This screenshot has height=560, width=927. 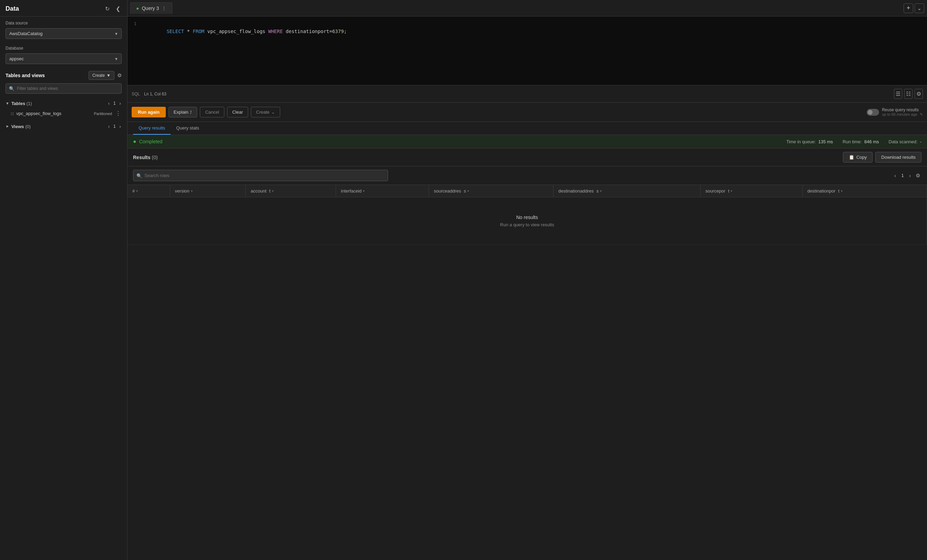 What do you see at coordinates (908, 8) in the screenshot?
I see `add-query-tab-button: +` at bounding box center [908, 8].